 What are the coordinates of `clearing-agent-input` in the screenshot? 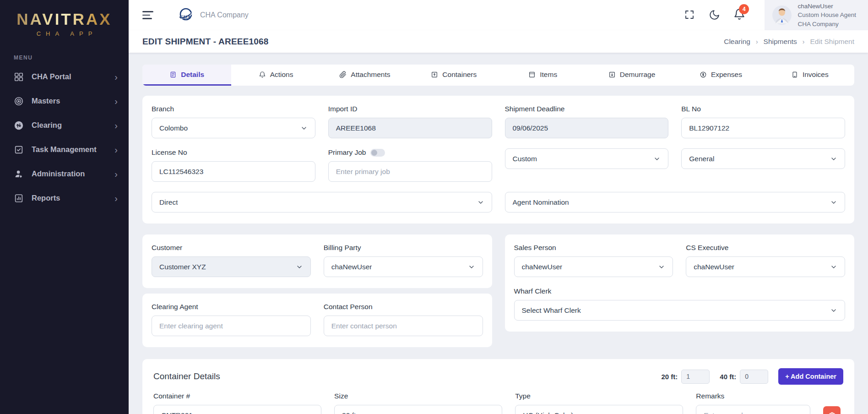 It's located at (231, 326).